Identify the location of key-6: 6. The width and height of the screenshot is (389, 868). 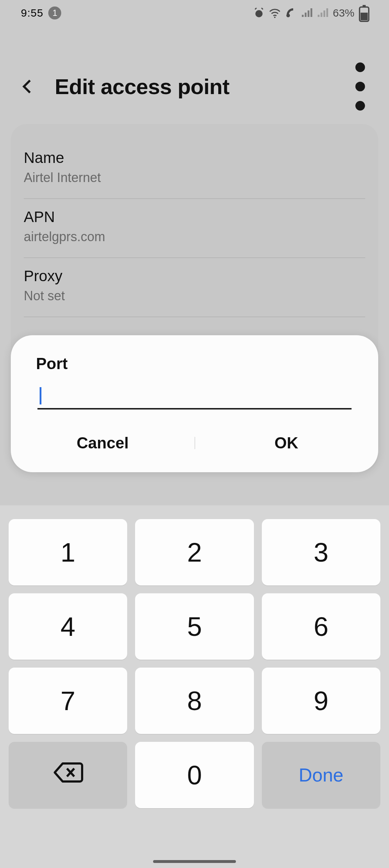
(321, 626).